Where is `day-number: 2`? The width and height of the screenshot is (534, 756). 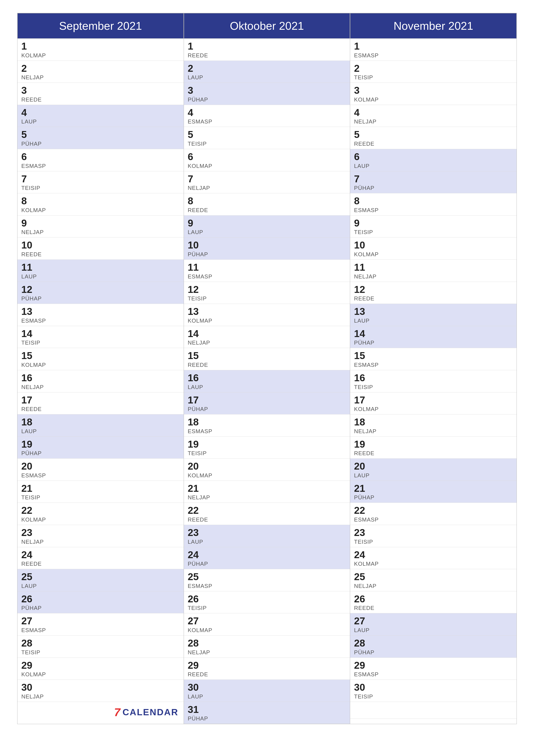 day-number: 2 is located at coordinates (433, 68).